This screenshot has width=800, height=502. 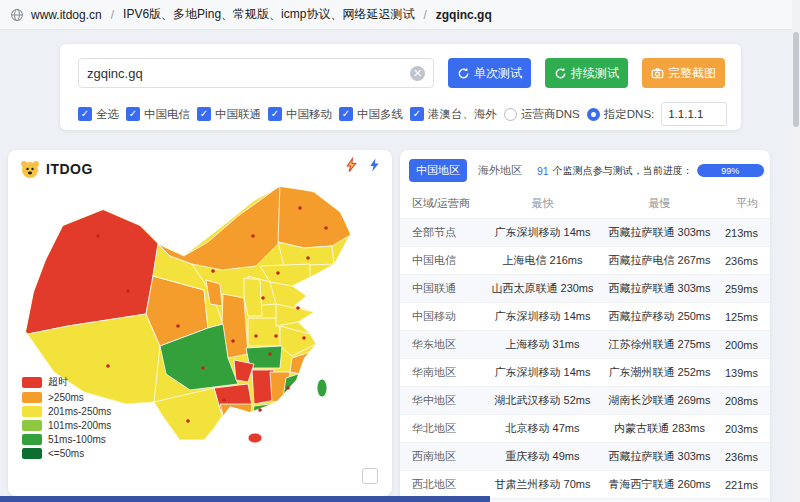 I want to click on filter-checkbox: ✓ 中国多线, so click(x=371, y=114).